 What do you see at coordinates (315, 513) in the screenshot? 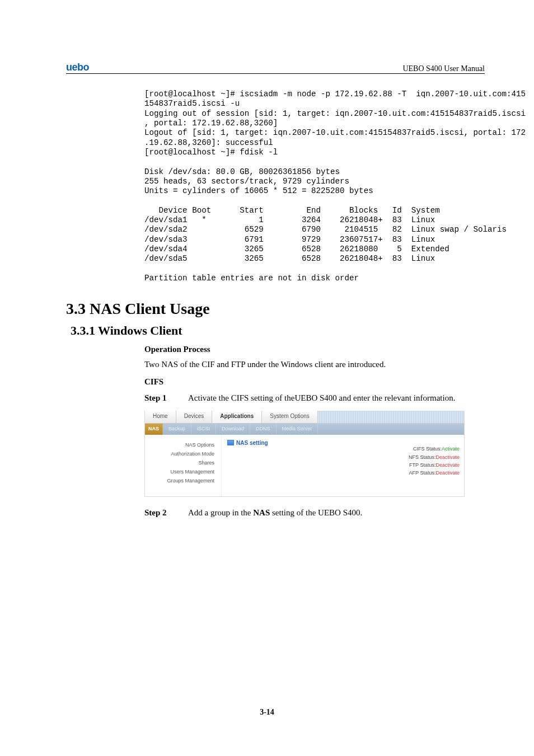
I see `step-2: Step 2 Add a group in the NAS setting of…` at bounding box center [315, 513].